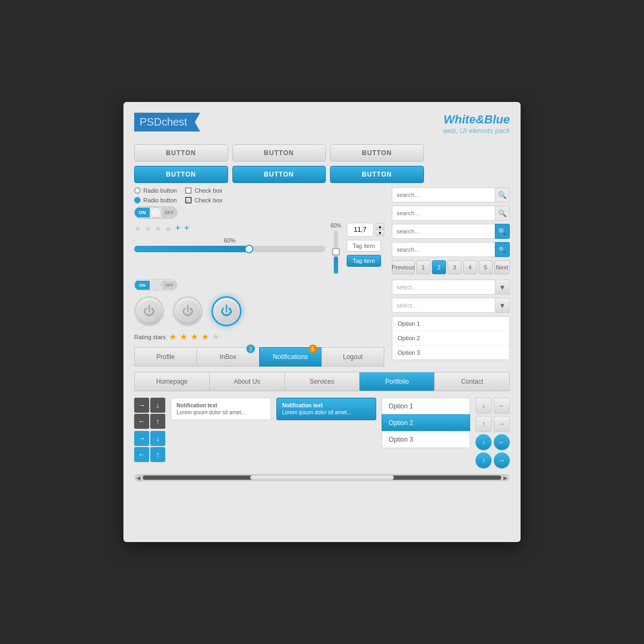 The image size is (644, 644). What do you see at coordinates (208, 191) in the screenshot?
I see `check-label-1: Check box` at bounding box center [208, 191].